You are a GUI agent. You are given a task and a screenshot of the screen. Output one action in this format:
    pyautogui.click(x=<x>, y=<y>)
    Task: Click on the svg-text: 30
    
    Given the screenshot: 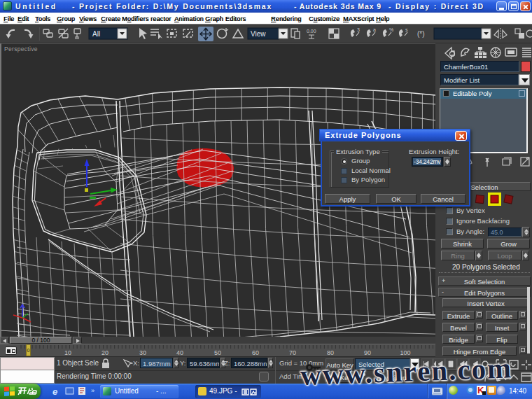 What is the action you would take?
    pyautogui.click(x=143, y=353)
    